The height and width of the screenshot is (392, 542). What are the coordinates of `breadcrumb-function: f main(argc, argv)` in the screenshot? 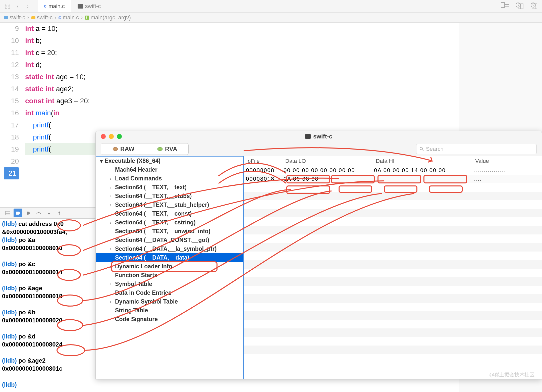 It's located at (108, 18).